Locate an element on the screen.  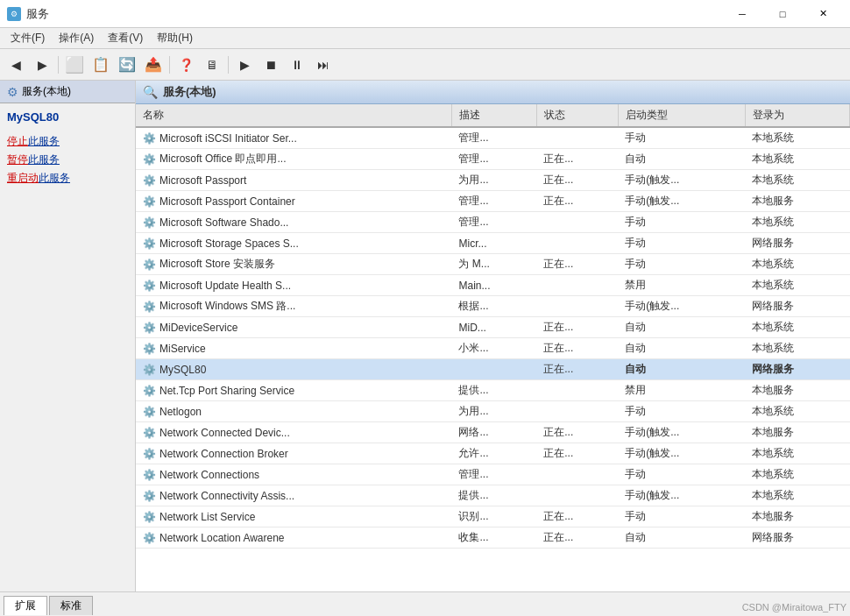
table-row: ⚙️Microsoft iSCSI Initiator Ser...管理...手… is located at coordinates (492, 138).